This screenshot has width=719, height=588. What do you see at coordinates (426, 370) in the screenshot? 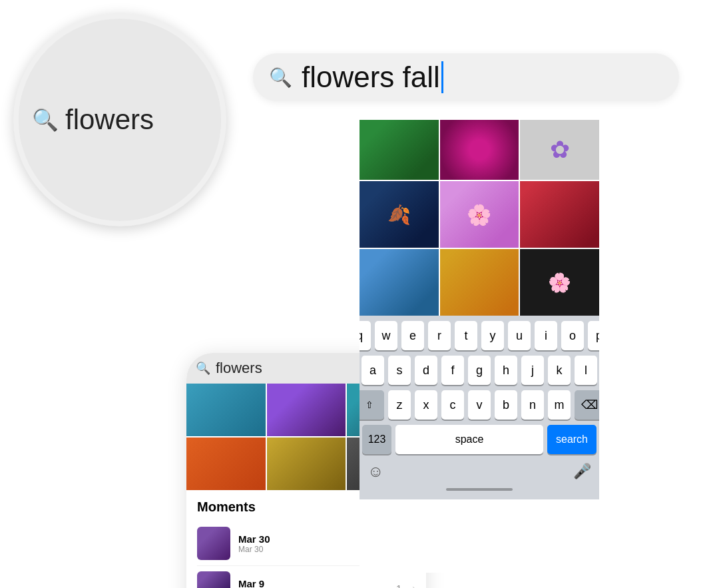
I see `key-d: d` at bounding box center [426, 370].